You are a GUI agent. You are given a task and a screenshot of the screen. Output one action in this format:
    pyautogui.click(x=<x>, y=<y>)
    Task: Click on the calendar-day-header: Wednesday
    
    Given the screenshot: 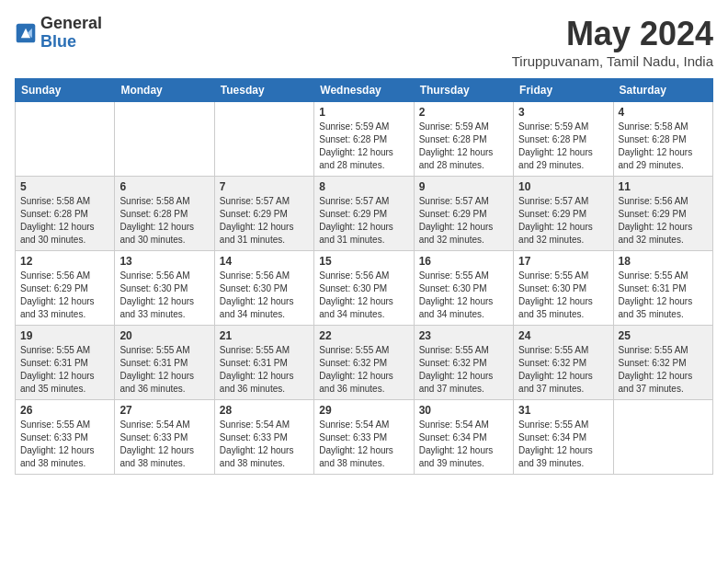 What is the action you would take?
    pyautogui.click(x=364, y=90)
    